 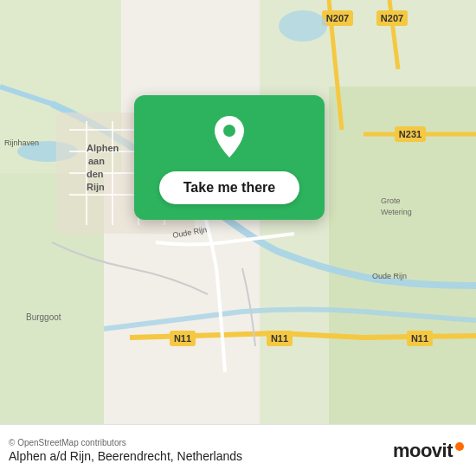 I want to click on moovit-logo-dot, so click(x=460, y=447).